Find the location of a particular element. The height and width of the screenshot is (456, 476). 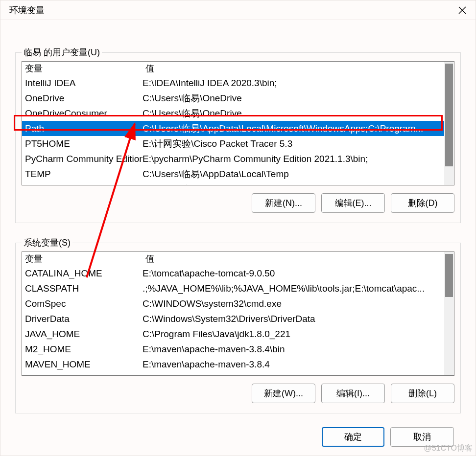

variable-name-cell: CLASSPATH is located at coordinates (82, 289).